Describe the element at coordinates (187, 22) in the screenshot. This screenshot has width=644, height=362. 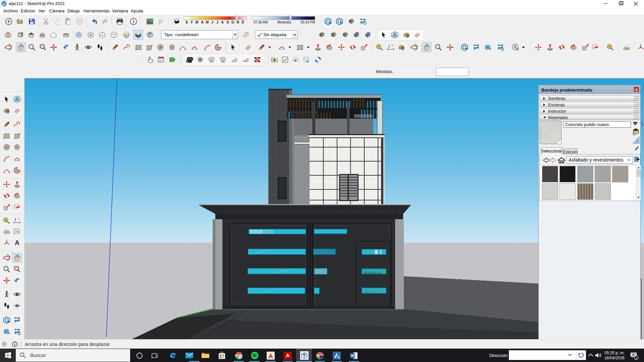
I see `svg-text: E` at that location.